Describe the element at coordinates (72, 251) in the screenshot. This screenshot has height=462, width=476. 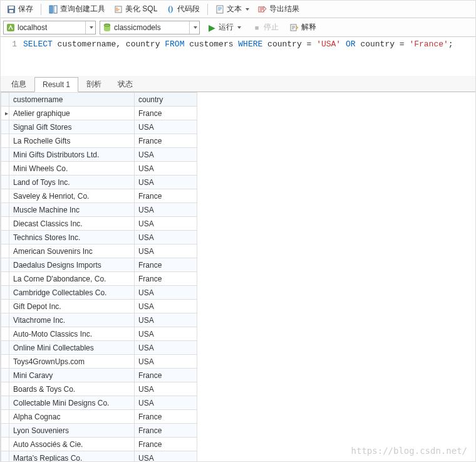
I see `cell-customername: American Souvenirs Inc` at that location.